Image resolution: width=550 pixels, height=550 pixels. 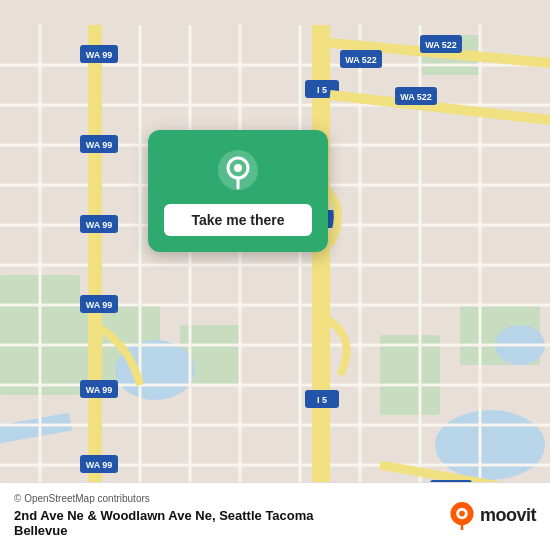 What do you see at coordinates (164, 498) in the screenshot?
I see `osm-credit: © OpenStreetMap contributors` at bounding box center [164, 498].